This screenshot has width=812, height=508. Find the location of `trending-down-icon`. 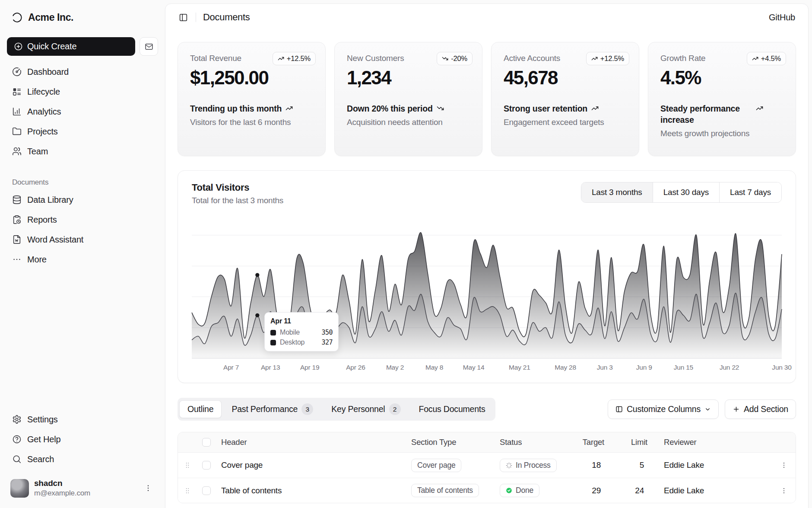

trending-down-icon is located at coordinates (445, 59).